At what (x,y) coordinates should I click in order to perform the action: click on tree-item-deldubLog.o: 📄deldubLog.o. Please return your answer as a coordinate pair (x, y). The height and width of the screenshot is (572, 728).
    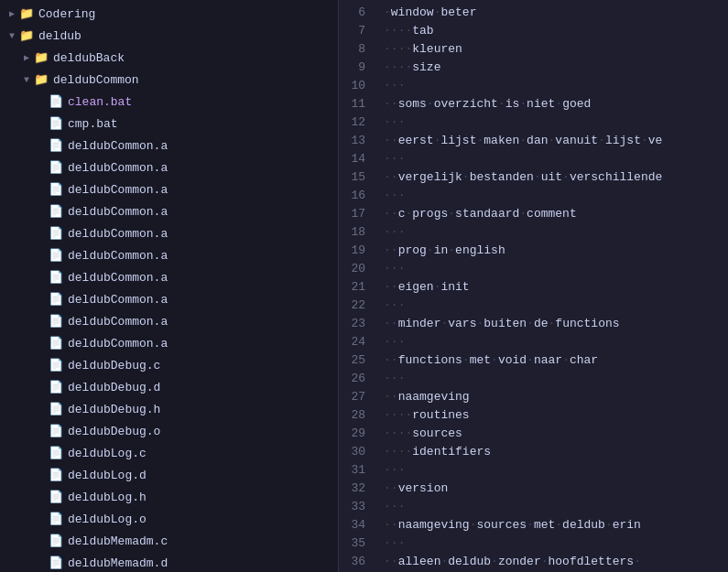
    Looking at the image, I should click on (168, 520).